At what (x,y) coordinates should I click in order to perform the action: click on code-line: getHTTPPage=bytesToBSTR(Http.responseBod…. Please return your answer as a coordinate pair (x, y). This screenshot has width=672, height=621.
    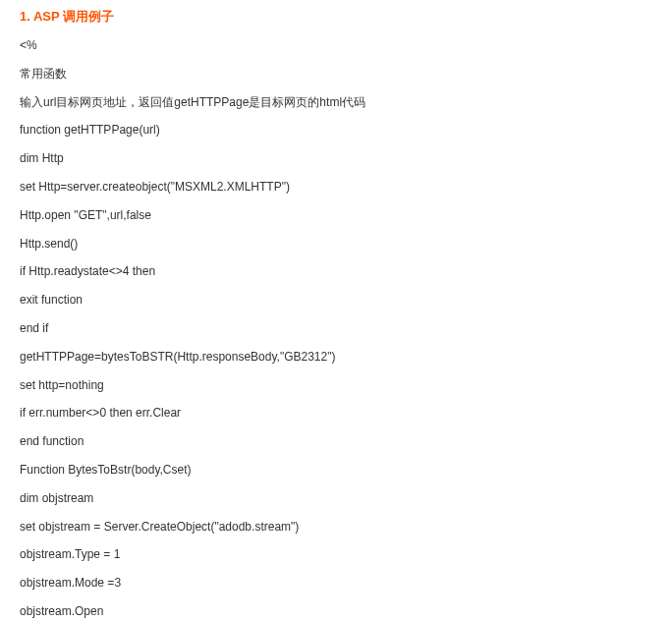
    Looking at the image, I should click on (336, 358).